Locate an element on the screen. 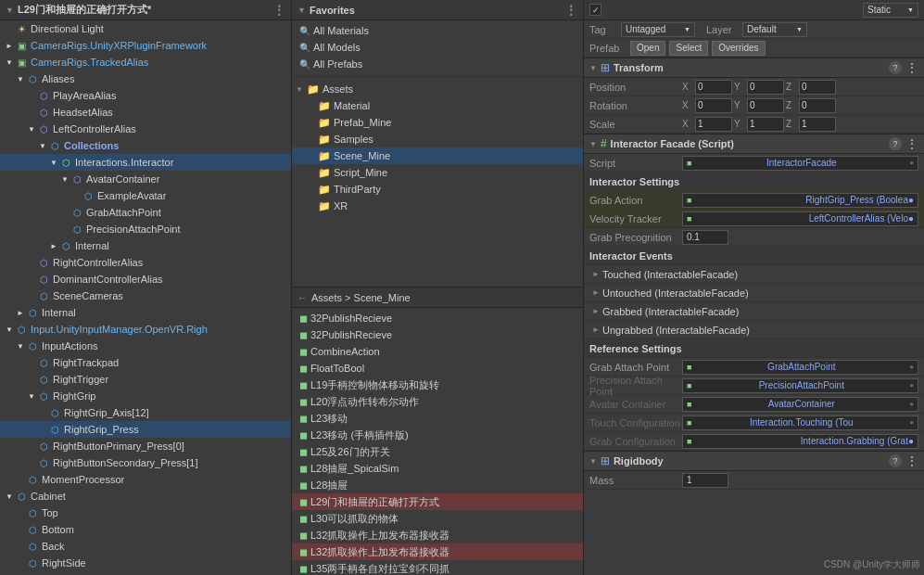  tree-item-cabinet-leftside: ⬡LeftSide is located at coordinates (146, 573).